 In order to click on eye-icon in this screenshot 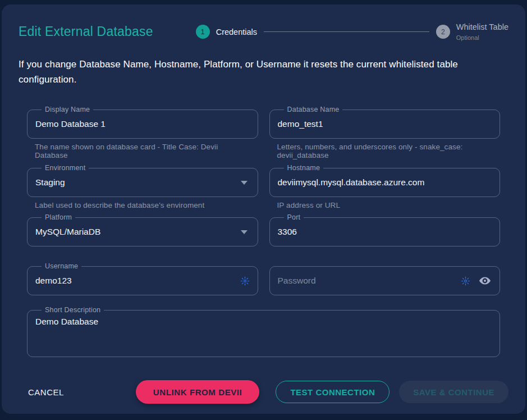, I will do `click(485, 281)`.